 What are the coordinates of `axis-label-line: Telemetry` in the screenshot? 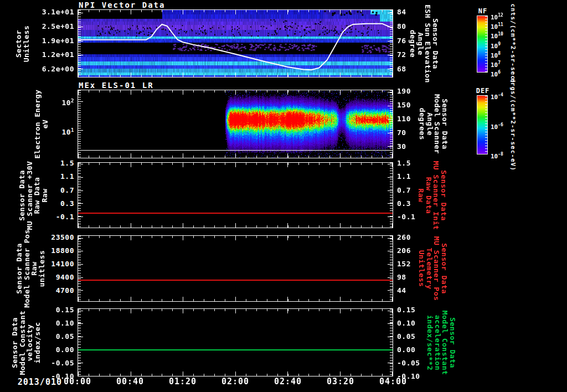 It's located at (430, 269).